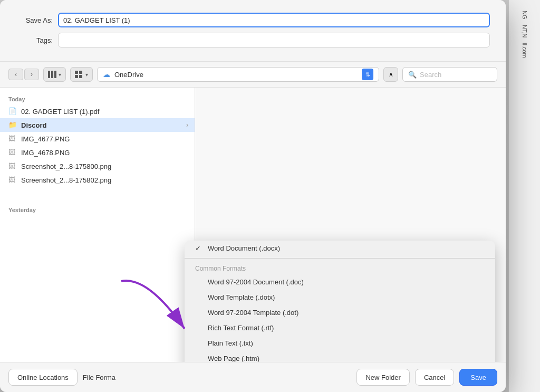 Image resolution: width=540 pixels, height=392 pixels. Describe the element at coordinates (340, 343) in the screenshot. I see `dropdown-item-txt: Plain Text (.txt)` at that location.